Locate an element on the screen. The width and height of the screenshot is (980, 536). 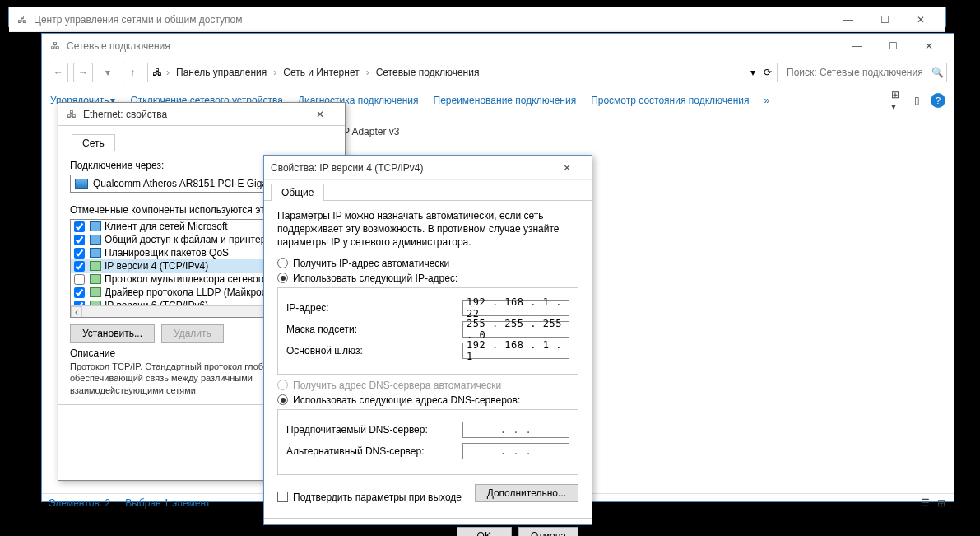
dropdown-icon: ▾ is located at coordinates (753, 72).